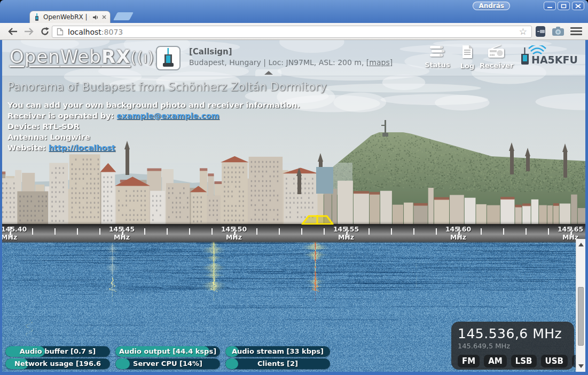 This screenshot has width=588, height=375. What do you see at coordinates (554, 60) in the screenshot?
I see `svg-text: HA5KFU` at bounding box center [554, 60].